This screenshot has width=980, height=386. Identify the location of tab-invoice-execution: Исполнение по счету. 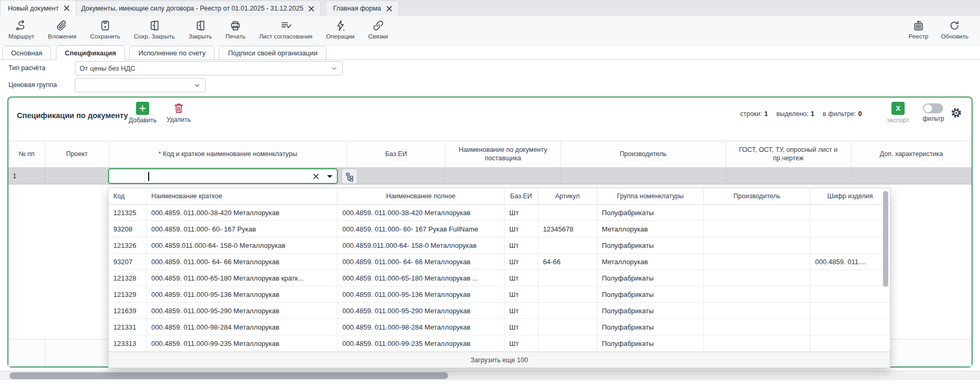
(172, 53).